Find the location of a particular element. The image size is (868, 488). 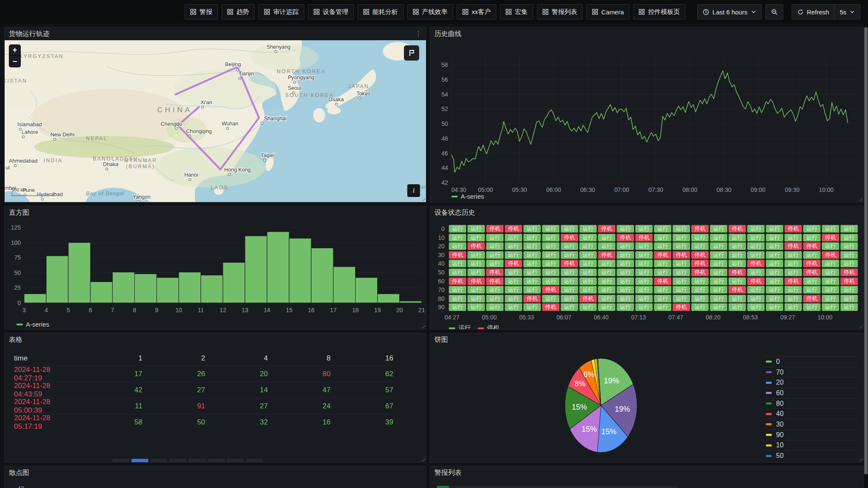

histogram-chart: 0255075100125345678910111213141516171819… is located at coordinates (215, 269).